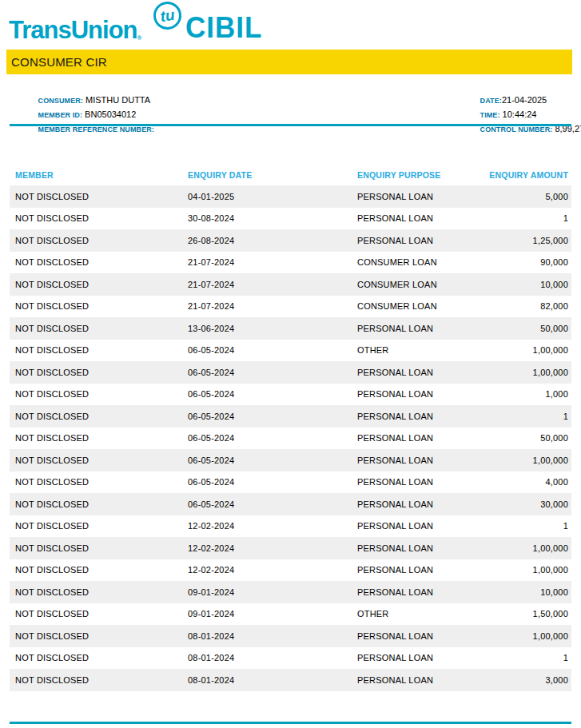  Describe the element at coordinates (524, 100) in the screenshot. I see `date-value: 21-04-2025` at that location.